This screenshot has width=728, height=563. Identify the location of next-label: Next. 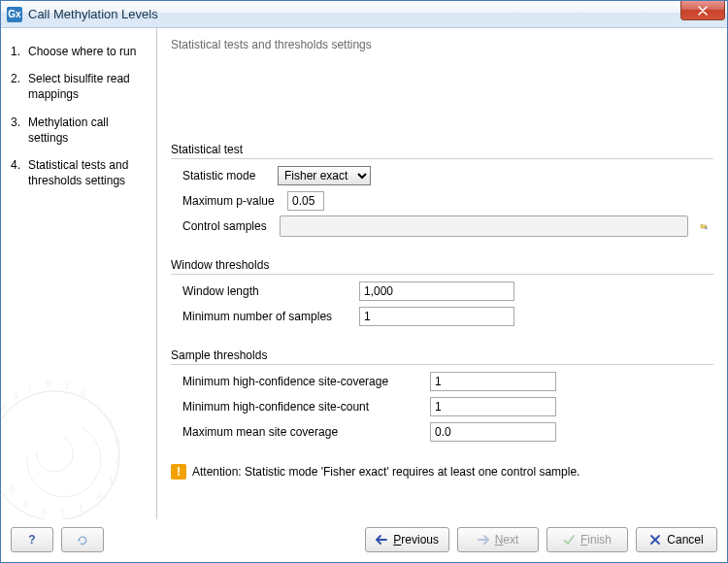
(507, 540).